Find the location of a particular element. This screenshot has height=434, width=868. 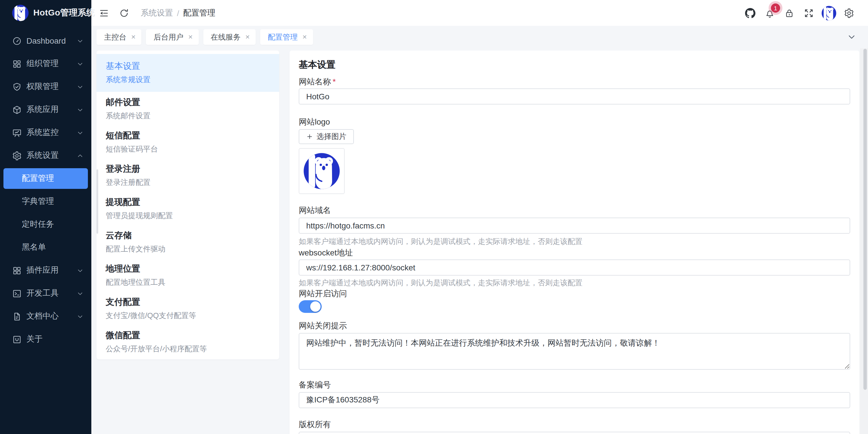

fullscreen-icon is located at coordinates (809, 13).